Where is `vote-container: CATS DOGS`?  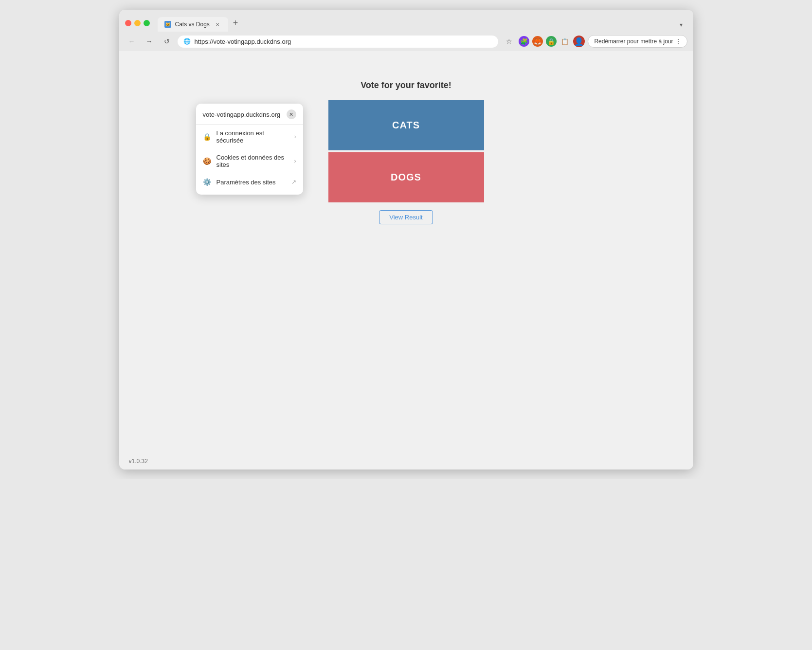 vote-container: CATS DOGS is located at coordinates (406, 151).